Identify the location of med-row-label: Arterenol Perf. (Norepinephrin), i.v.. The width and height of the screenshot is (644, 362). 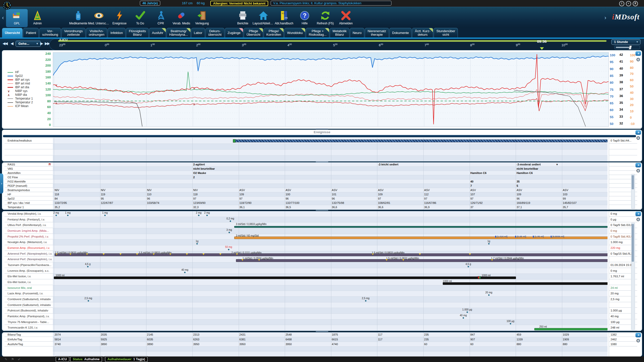
(29, 254).